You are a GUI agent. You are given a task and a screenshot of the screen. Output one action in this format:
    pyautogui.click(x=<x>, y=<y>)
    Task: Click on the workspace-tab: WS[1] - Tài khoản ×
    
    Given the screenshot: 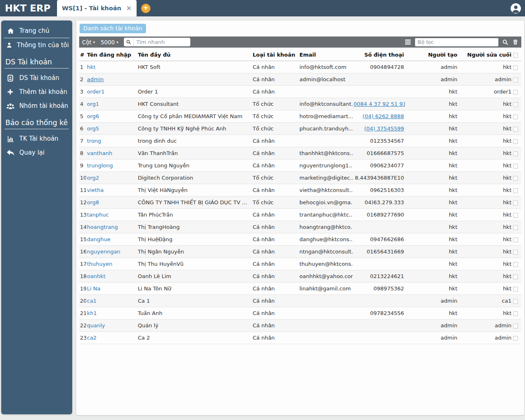 What is the action you would take?
    pyautogui.click(x=97, y=8)
    